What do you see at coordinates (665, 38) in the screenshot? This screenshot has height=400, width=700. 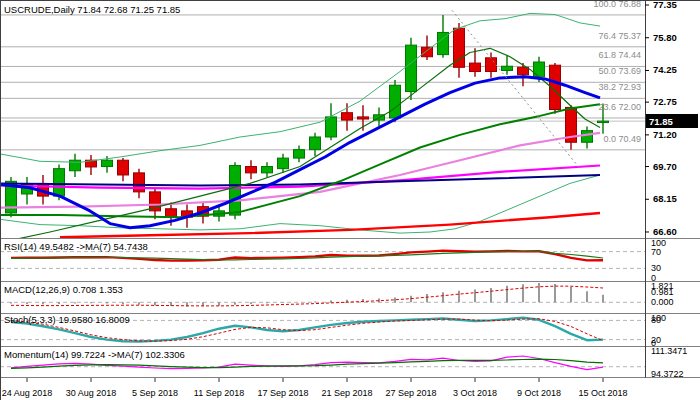 I see `price-axis-label: 75.80` at bounding box center [665, 38].